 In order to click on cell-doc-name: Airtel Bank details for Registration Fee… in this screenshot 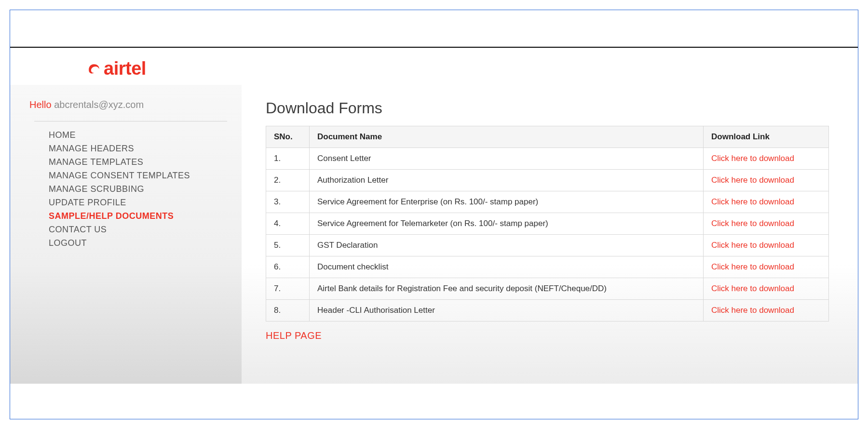, I will do `click(506, 289)`.